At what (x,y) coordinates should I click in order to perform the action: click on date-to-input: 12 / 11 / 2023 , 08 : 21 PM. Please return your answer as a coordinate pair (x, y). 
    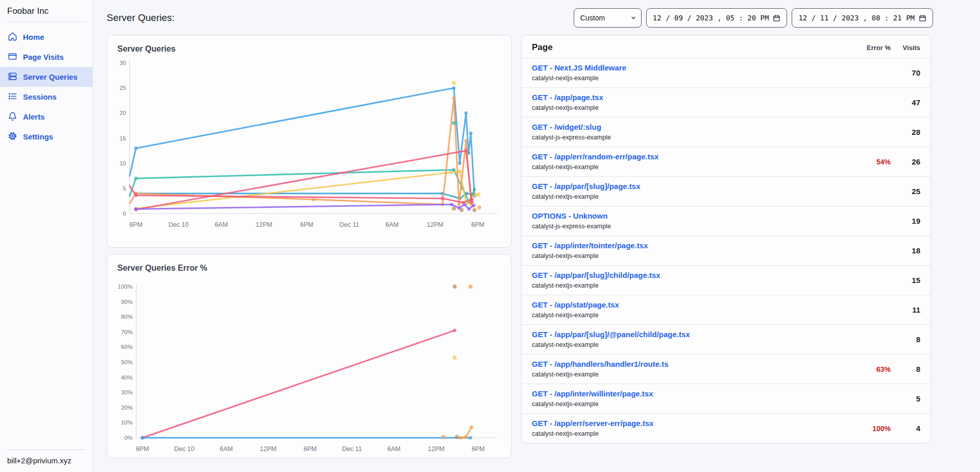
    Looking at the image, I should click on (863, 18).